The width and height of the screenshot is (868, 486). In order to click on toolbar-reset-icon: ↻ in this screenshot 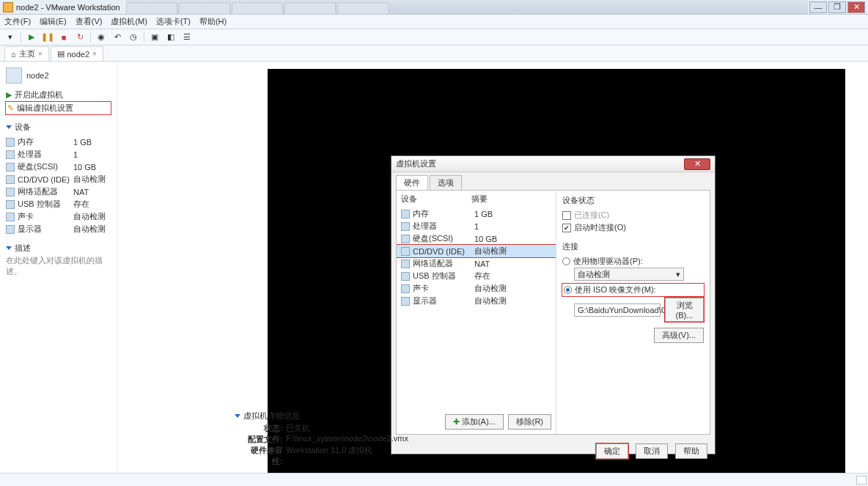, I will do `click(80, 37)`.